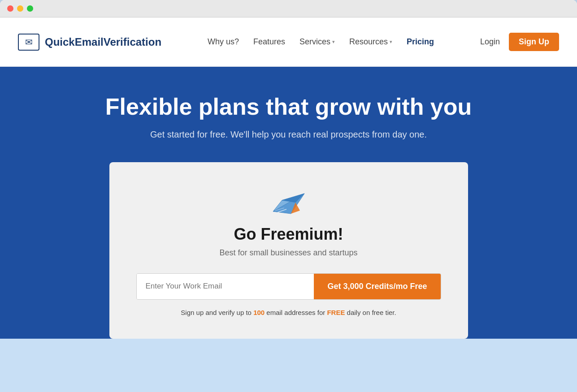 The height and width of the screenshot is (392, 577). What do you see at coordinates (269, 42) in the screenshot?
I see `nav-item-features: Features` at bounding box center [269, 42].